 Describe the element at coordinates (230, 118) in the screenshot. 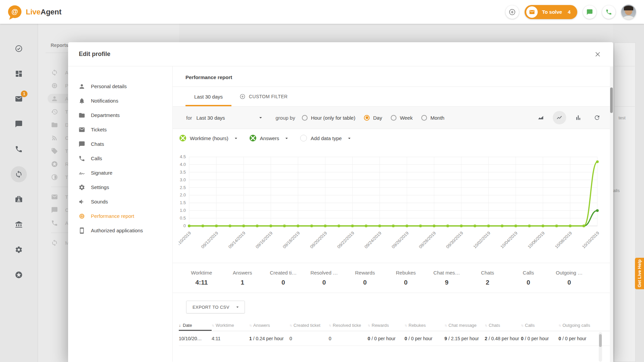

I see `date-range-select: Last 30 days` at that location.